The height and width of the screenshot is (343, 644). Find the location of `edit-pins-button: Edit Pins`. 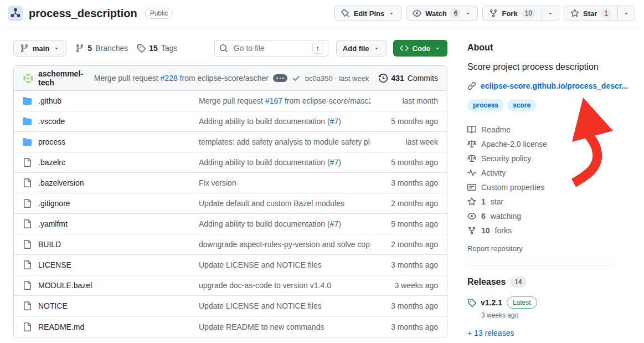

edit-pins-button: Edit Pins is located at coordinates (368, 13).